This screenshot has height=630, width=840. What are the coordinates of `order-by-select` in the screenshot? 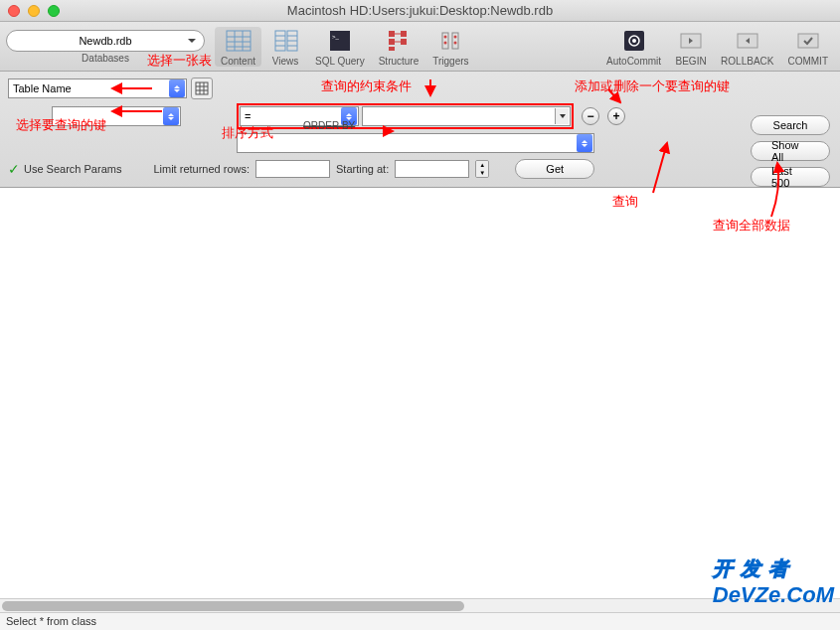 It's located at (416, 143).